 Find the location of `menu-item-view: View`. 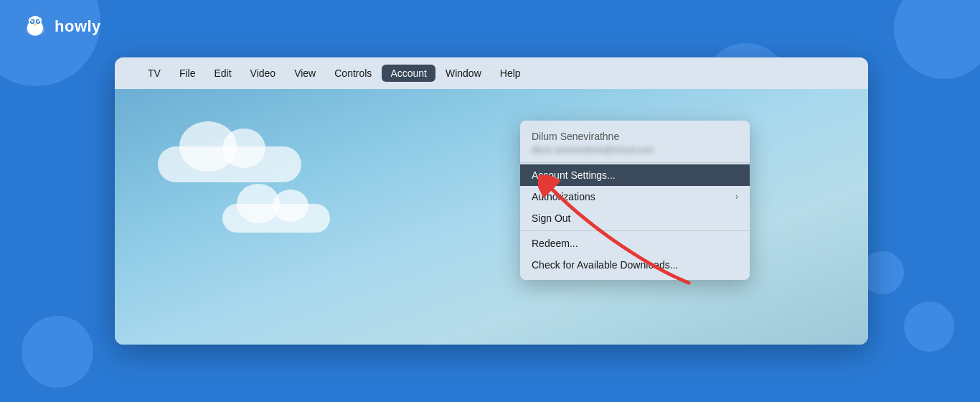

menu-item-view: View is located at coordinates (305, 73).